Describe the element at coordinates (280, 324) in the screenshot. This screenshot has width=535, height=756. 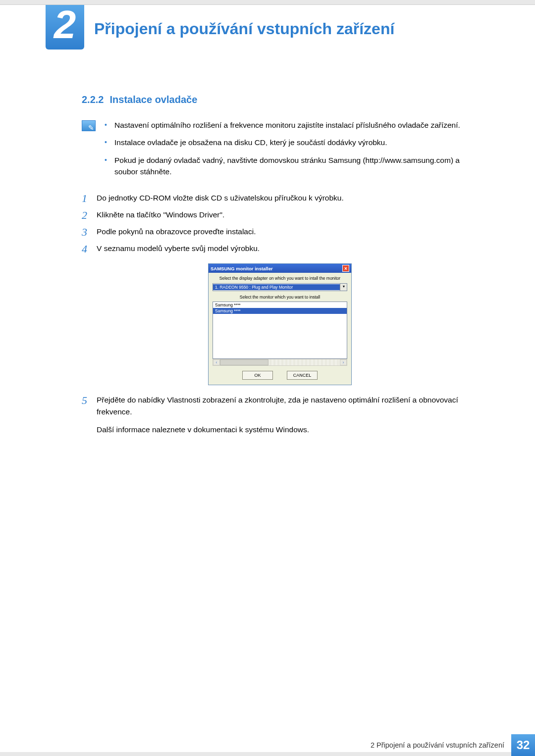
I see `installer-dialog-screenshot: SAMSUNG monitor installer × Select the d…` at that location.